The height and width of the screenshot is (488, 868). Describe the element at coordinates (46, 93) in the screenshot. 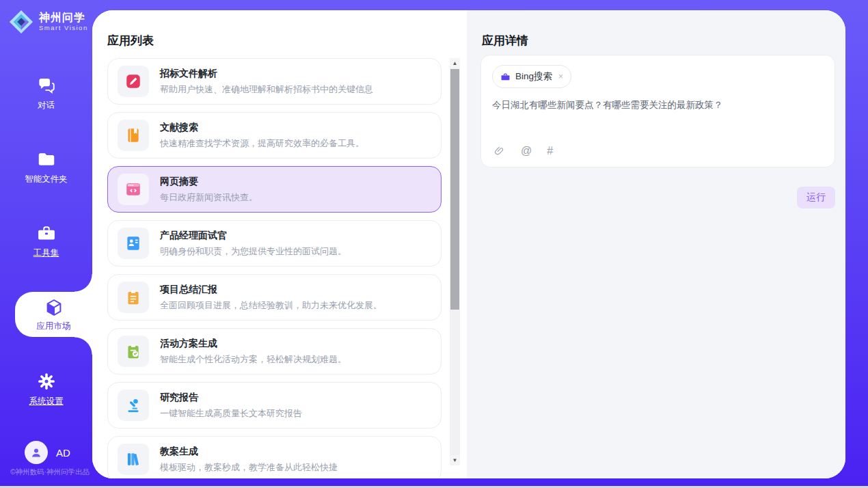

I see `sidebar-item-chat: 对话` at that location.